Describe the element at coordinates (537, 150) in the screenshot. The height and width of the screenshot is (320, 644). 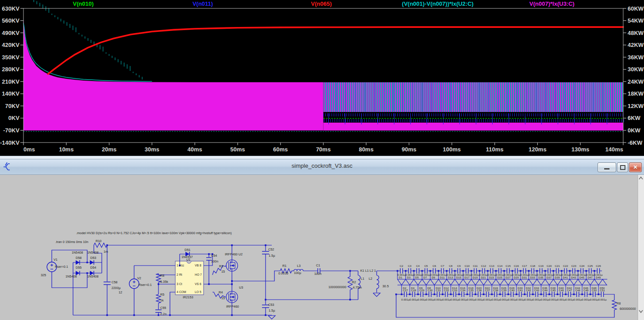
I see `x-tick-label: 120ms` at that location.